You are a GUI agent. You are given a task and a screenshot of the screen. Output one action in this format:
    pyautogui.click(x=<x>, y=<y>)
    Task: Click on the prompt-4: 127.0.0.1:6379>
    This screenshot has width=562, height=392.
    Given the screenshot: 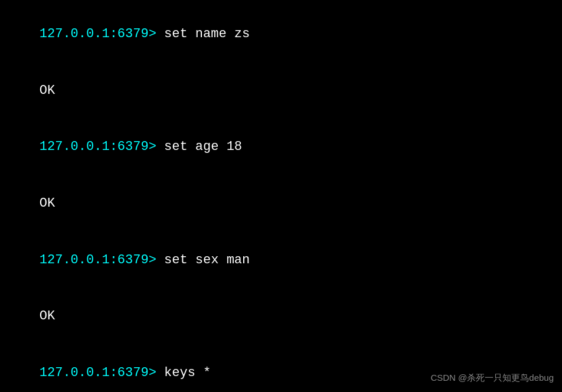 What is the action you would take?
    pyautogui.click(x=102, y=373)
    